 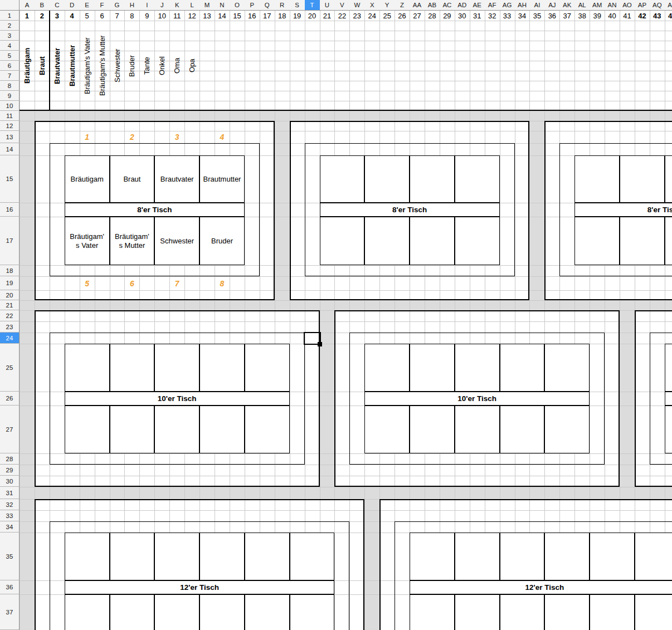 I want to click on cell-guest-number: 14, so click(x=222, y=16).